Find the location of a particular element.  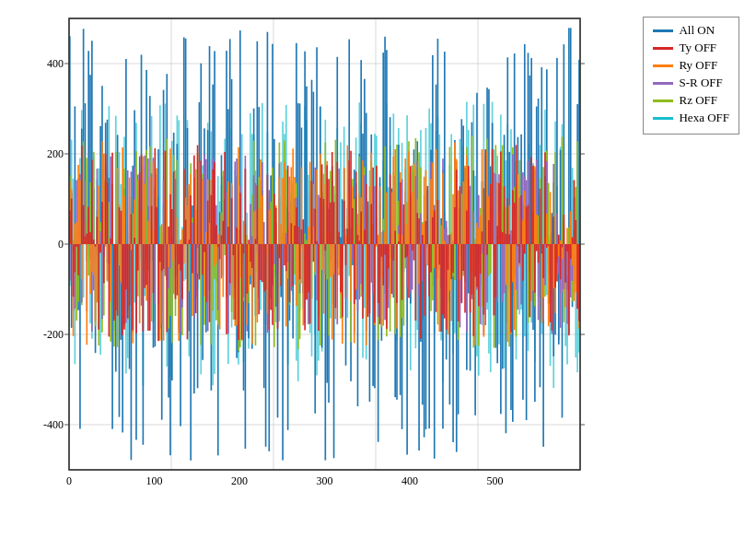

legend-item-rz-off: Rz OFF is located at coordinates (691, 100).